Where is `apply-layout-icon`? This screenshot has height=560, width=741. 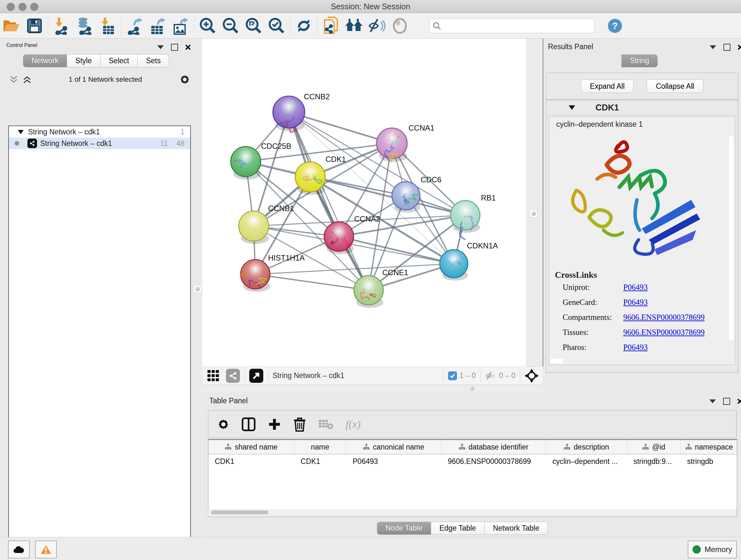
apply-layout-icon is located at coordinates (304, 26).